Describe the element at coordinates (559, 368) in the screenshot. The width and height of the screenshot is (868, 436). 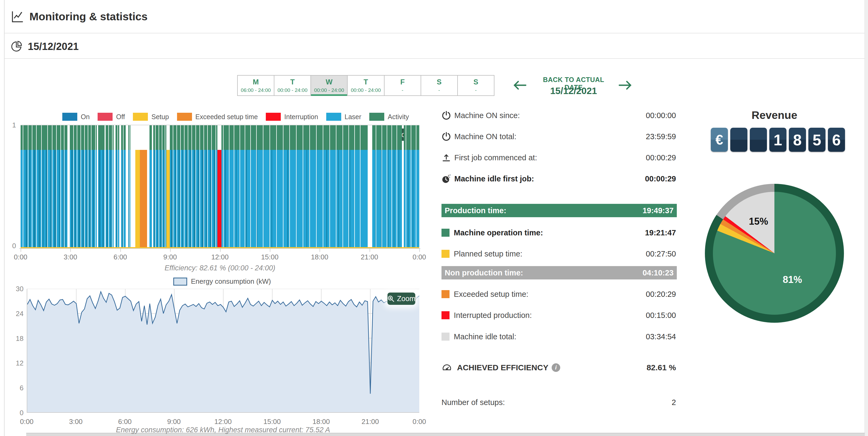
I see `achieved-efficiency-row: ACHIEVED EFFICIENCYi82.61 %` at that location.